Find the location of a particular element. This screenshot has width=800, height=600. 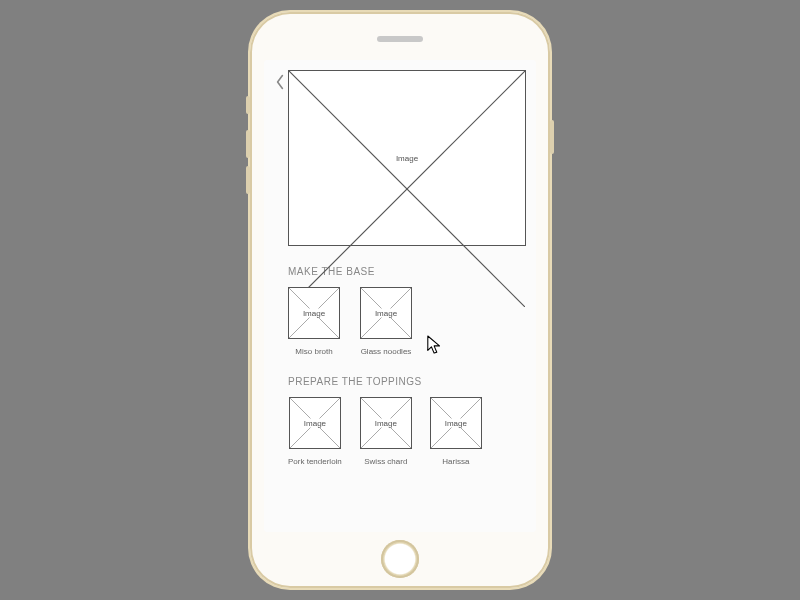

ingredient-card: Image Miso broth is located at coordinates (314, 322).